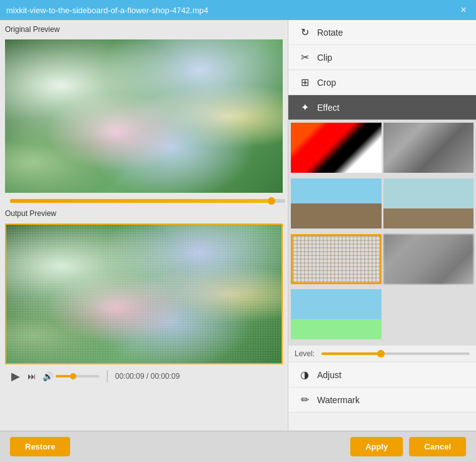 The image size is (476, 462). I want to click on cancel-button: Cancel, so click(438, 447).